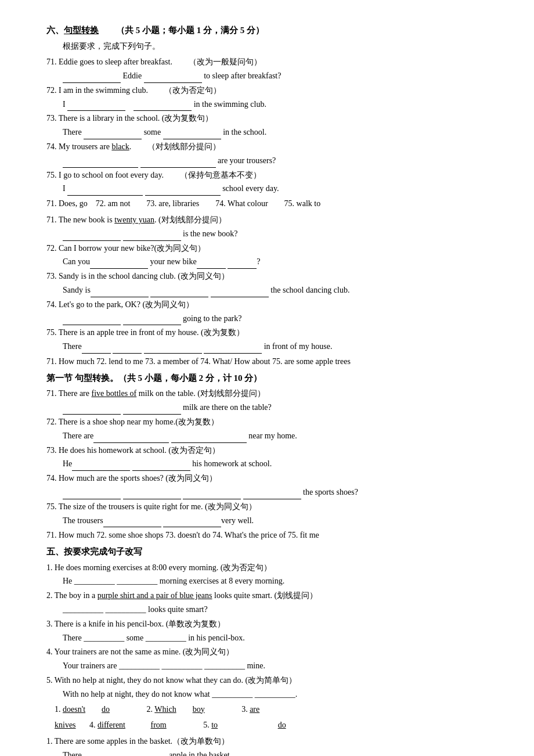  I want to click on answers-row-3: 71. How much 72. some shoe shops 73. doe…, so click(273, 535).